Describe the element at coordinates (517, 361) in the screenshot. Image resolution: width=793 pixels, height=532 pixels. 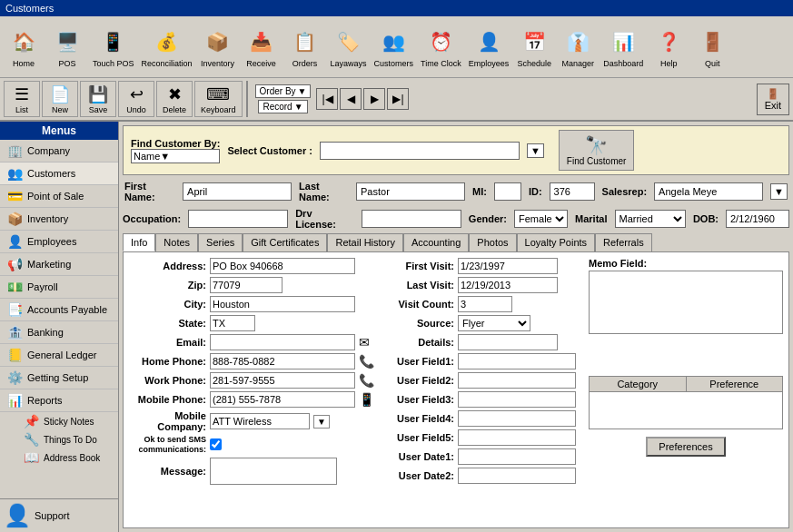
I see `user-field1-input` at that location.